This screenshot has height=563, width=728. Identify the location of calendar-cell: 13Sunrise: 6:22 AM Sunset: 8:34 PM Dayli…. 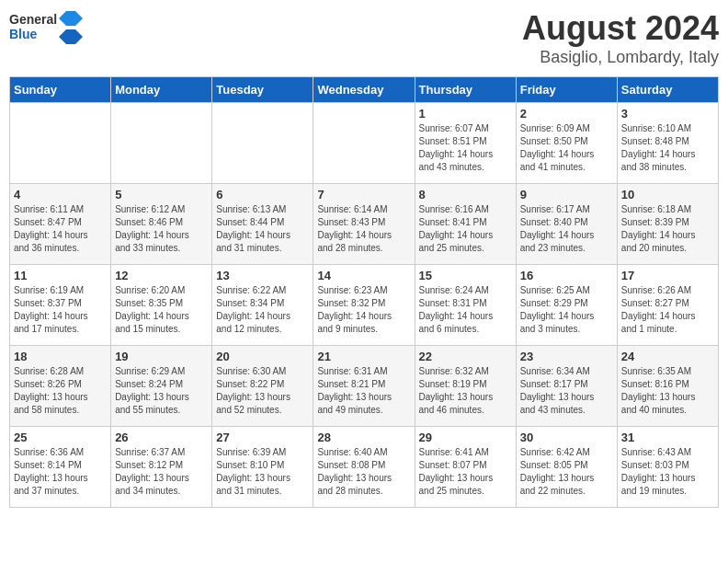
(263, 305).